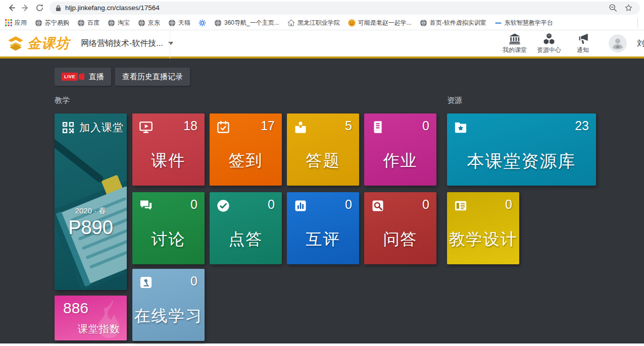  Describe the element at coordinates (146, 127) in the screenshot. I see `monitor-play-icon` at that location.